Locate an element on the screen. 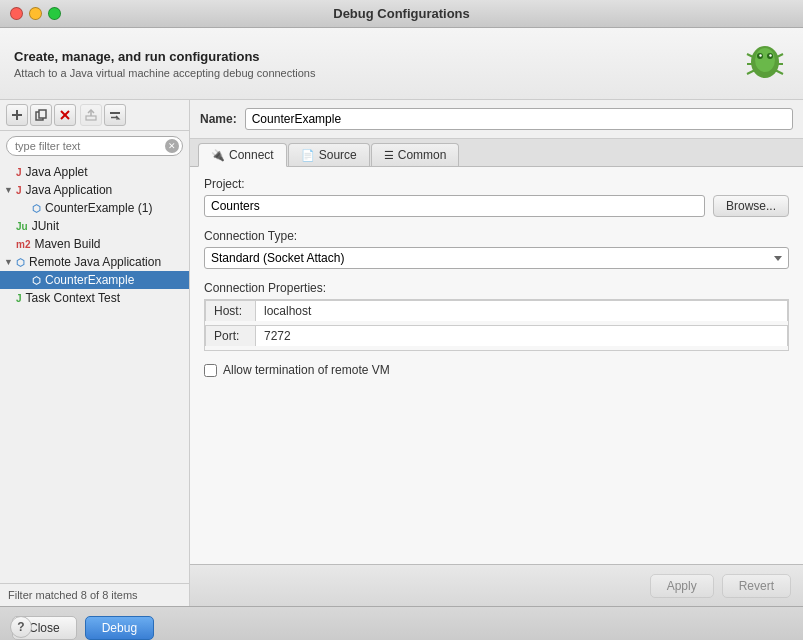 The height and width of the screenshot is (640, 803). project-label: Project: is located at coordinates (496, 184).